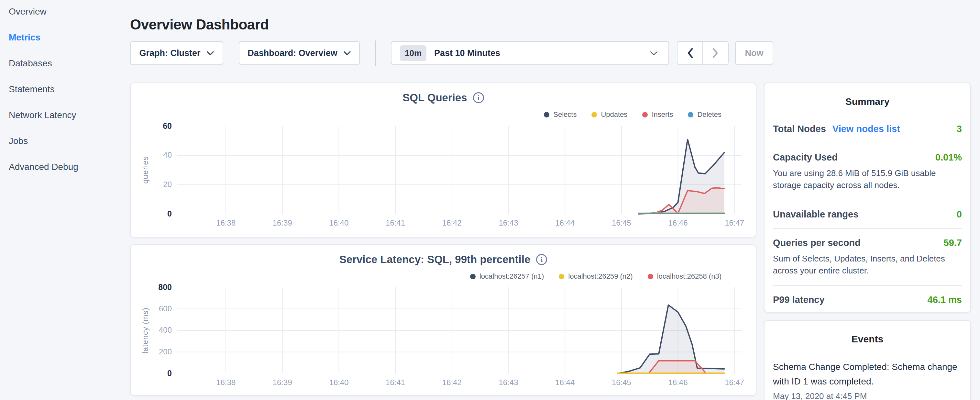 The image size is (980, 400). Describe the element at coordinates (799, 300) in the screenshot. I see `summary-row-label: P99 latency` at that location.